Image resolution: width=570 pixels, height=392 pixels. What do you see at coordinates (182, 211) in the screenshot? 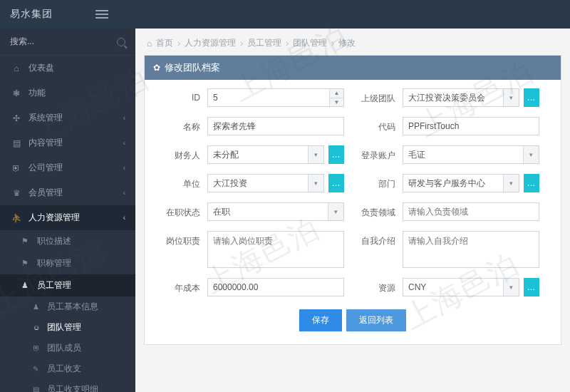
I see `label-status: 在职状态` at bounding box center [182, 211].